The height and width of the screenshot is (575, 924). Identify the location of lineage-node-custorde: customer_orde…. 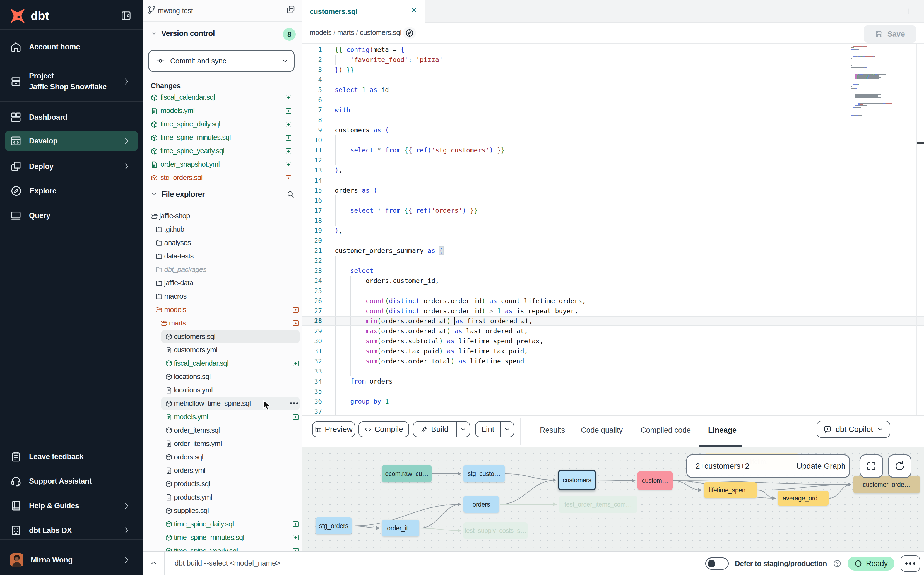
(886, 484).